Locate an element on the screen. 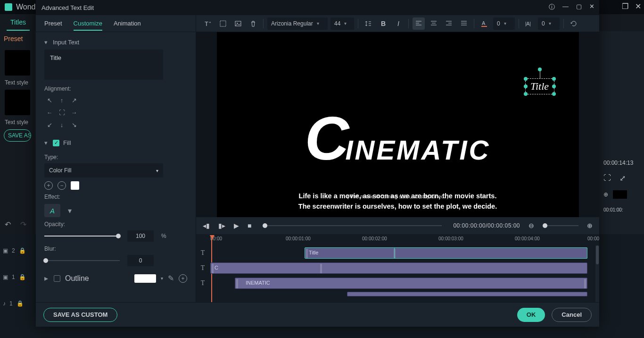 Image resolution: width=644 pixels, height=338 pixels. window-close-icon: ✕ is located at coordinates (638, 7).